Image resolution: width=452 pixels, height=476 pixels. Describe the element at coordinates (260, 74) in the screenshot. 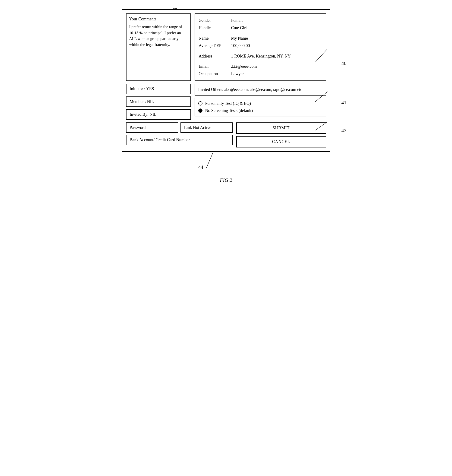

I see `occupation-row: Occupation Lawyer` at that location.